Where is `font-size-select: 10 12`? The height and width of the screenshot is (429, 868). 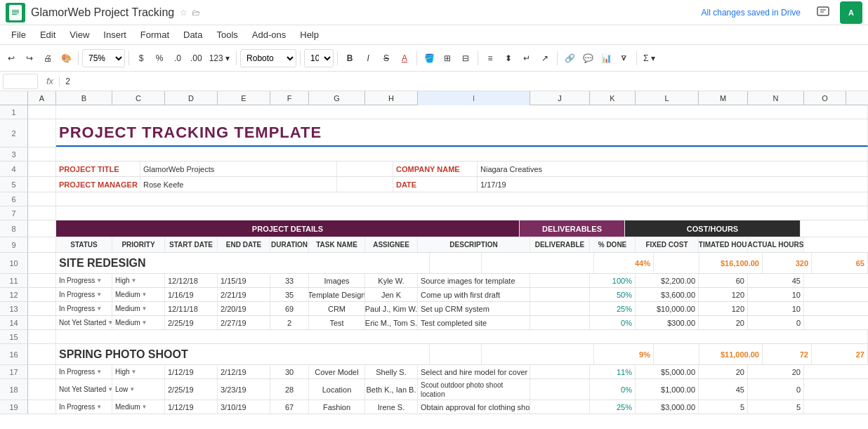 font-size-select: 10 12 is located at coordinates (319, 58).